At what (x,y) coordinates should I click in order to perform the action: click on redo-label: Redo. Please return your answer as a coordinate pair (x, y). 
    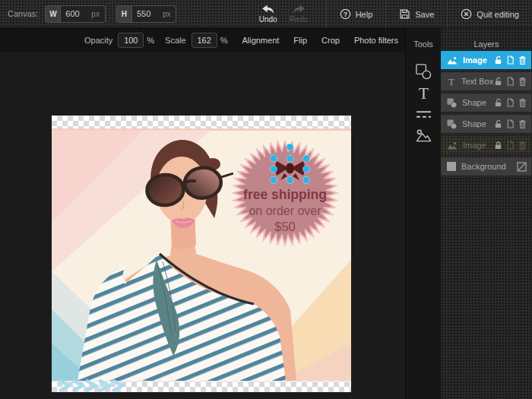
    Looking at the image, I should click on (299, 20).